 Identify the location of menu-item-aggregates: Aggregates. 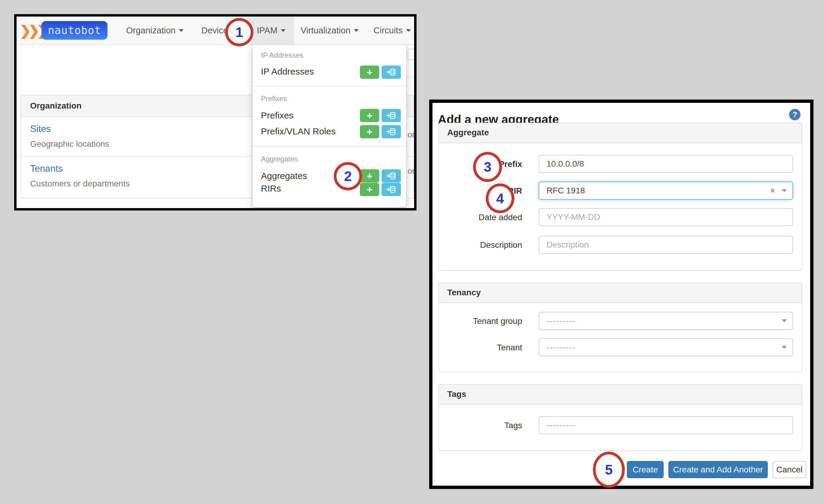
(284, 176).